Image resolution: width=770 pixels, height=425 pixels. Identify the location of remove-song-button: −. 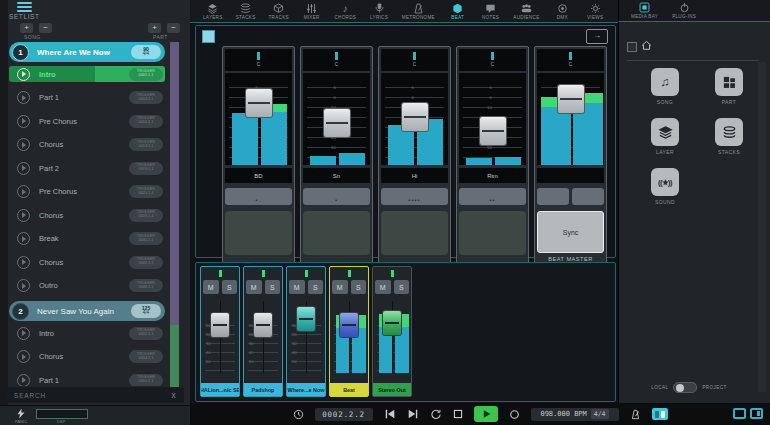
(46, 28).